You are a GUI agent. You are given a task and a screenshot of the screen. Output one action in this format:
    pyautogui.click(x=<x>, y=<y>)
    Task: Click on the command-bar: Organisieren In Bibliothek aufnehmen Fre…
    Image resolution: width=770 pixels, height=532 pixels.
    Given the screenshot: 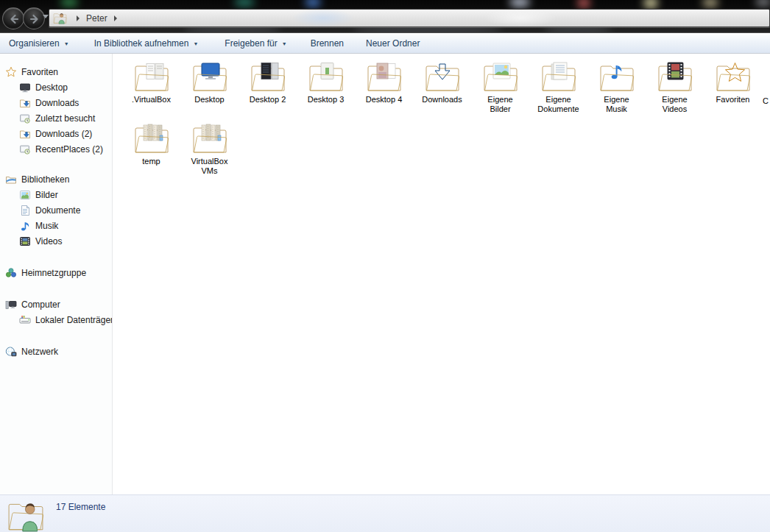 What is the action you would take?
    pyautogui.click(x=385, y=43)
    